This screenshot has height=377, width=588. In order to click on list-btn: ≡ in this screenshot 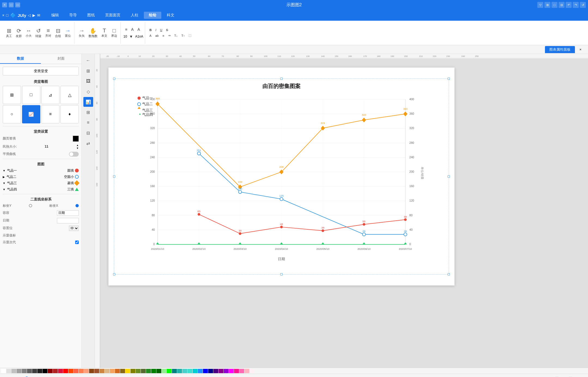, I will do `click(163, 35)`.